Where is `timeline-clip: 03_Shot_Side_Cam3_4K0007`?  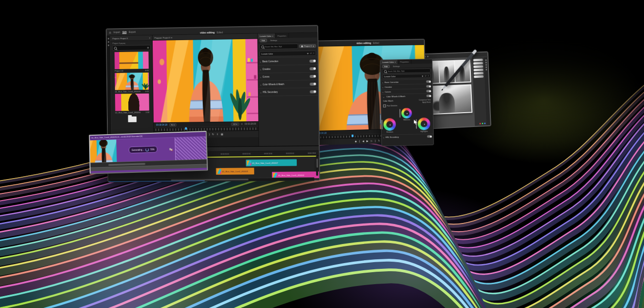
timeline-clip: 03_Shot_Side_Cam3_4K0007 is located at coordinates (271, 162).